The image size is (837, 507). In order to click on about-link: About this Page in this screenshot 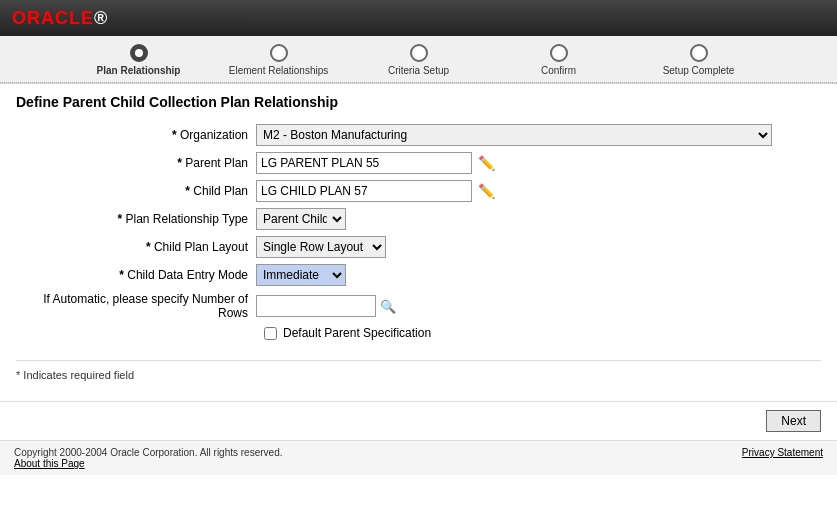, I will do `click(50, 464)`.